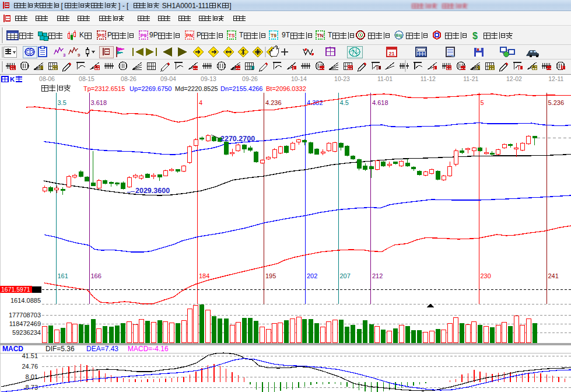 The height and width of the screenshot is (392, 571). Describe the element at coordinates (274, 103) in the screenshot. I see `svg-text: 4.236` at that location.